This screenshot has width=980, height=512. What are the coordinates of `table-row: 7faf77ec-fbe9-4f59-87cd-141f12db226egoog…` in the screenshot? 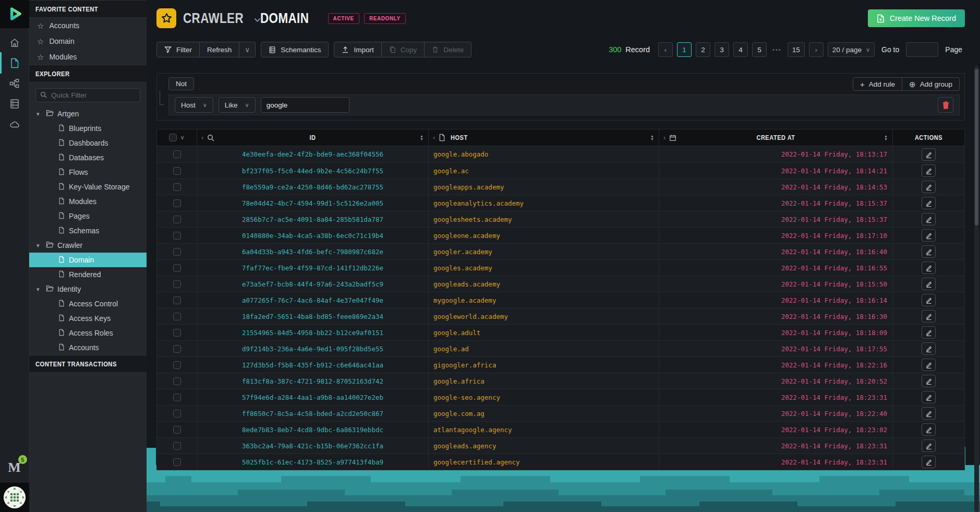 It's located at (561, 267).